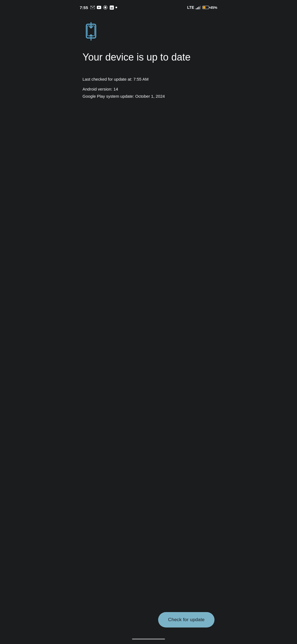 This screenshot has width=297, height=644. I want to click on home-indicator, so click(148, 641).